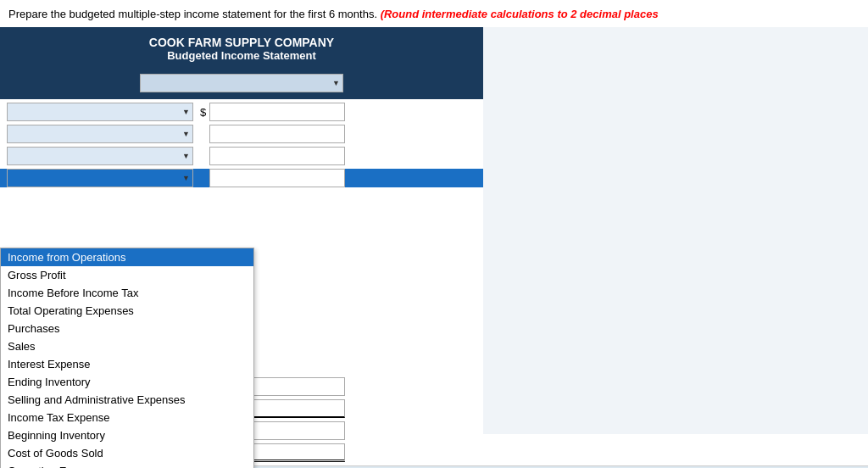 The image size is (868, 468). I want to click on instruction-main: Prepare the budgeted multiple-step incom…, so click(193, 14).